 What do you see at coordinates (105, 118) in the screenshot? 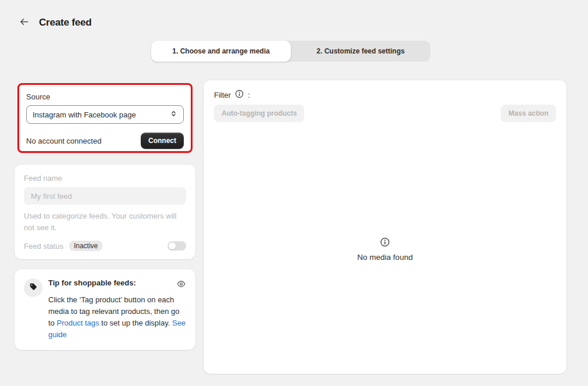
I see `source-card: Source Instagram with Facebook page No a…` at bounding box center [105, 118].